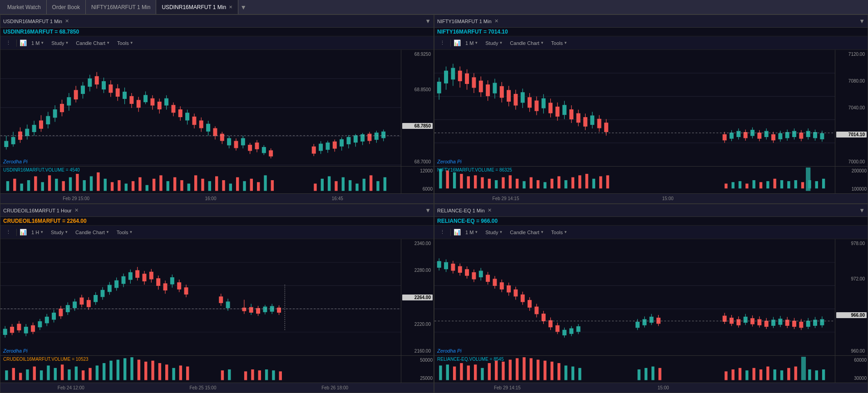  I want to click on timeframe-btn-br: 1 M ▼, so click(472, 232).